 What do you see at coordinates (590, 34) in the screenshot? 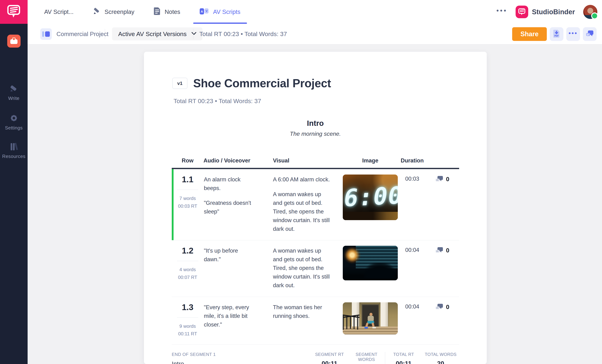
I see `comments-panel-button` at bounding box center [590, 34].